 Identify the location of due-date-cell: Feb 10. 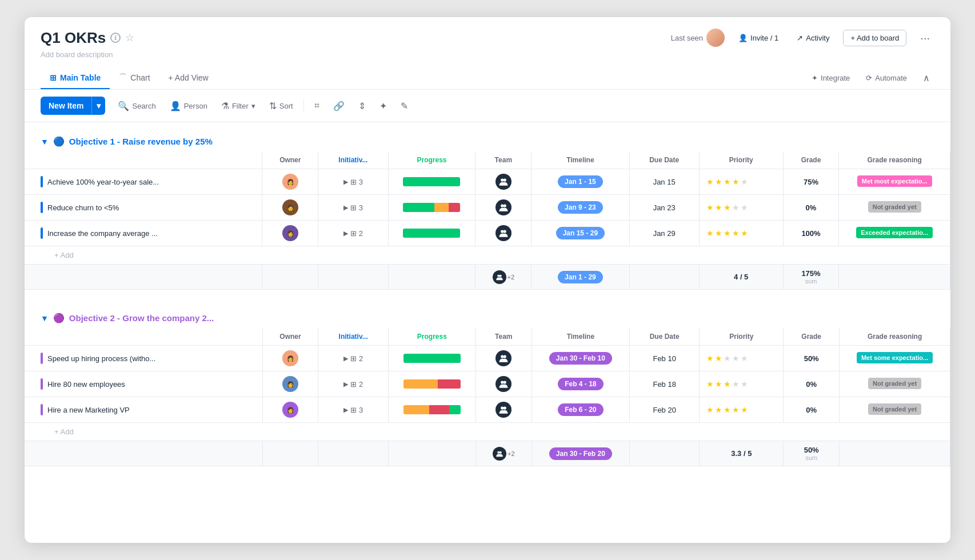
(665, 359).